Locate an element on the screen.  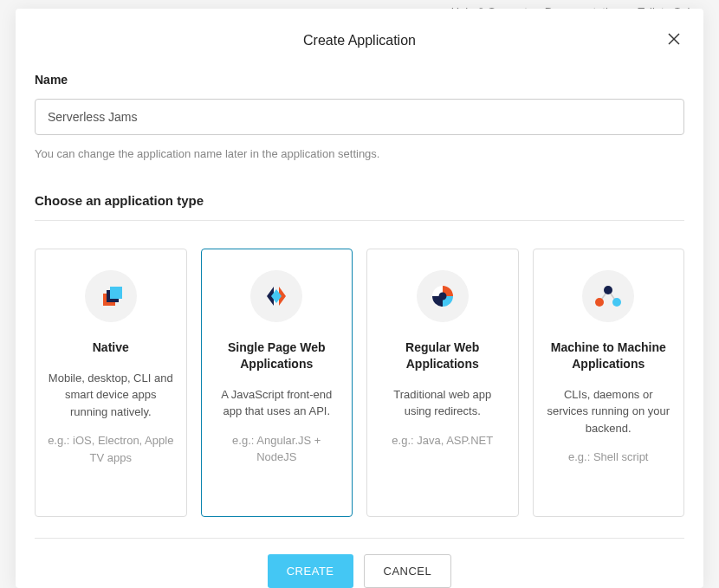
application-name-input is located at coordinates (360, 117).